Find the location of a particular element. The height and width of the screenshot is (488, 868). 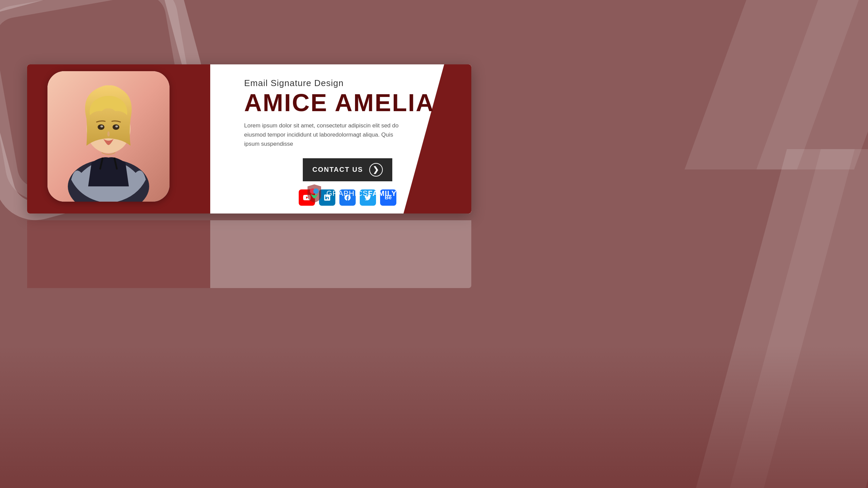

street-address: 923 HOLDING, 51 ROAD, NOAPARA is located at coordinates (420, 214).